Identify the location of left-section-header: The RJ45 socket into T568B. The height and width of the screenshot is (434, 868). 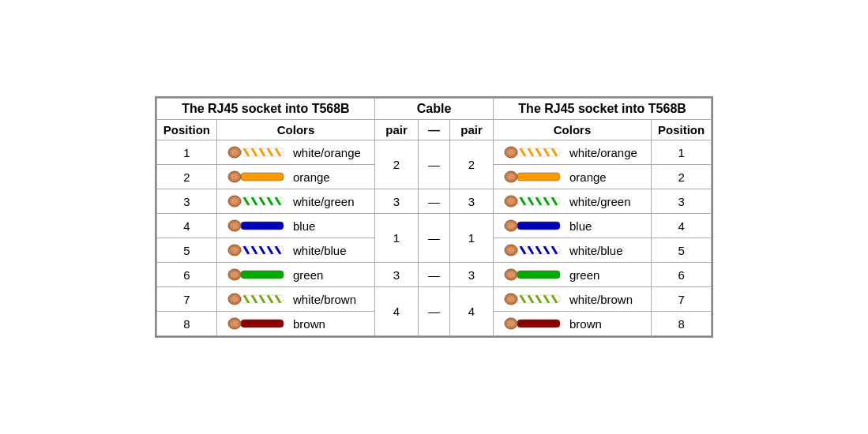
(265, 109).